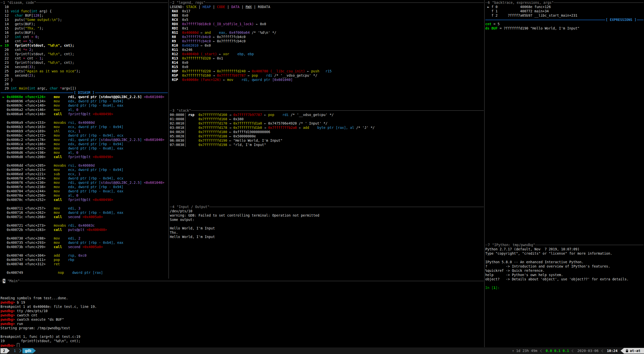 This screenshot has width=644, height=354. Describe the element at coordinates (84, 93) in the screenshot. I see `section-separator-label: [ DISASM ]` at that location.